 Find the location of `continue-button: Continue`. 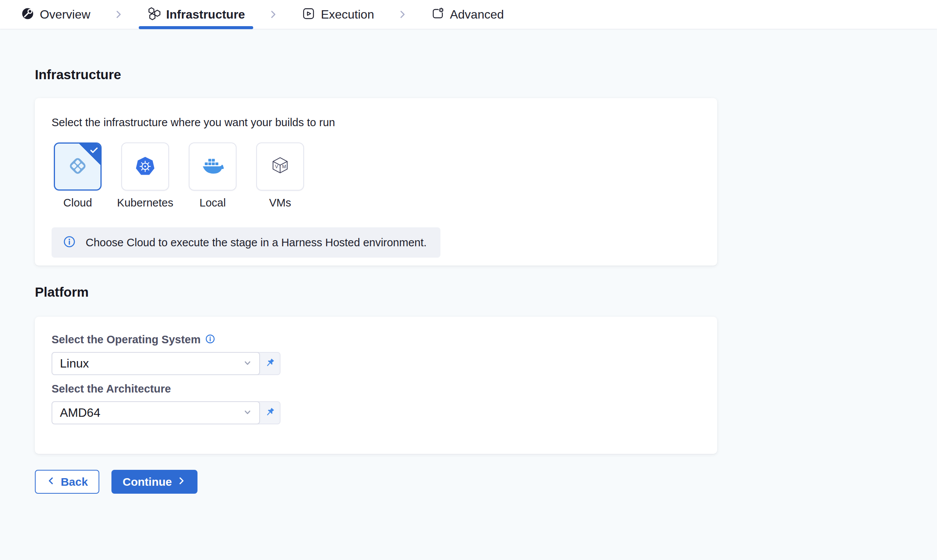

continue-button: Continue is located at coordinates (155, 482).